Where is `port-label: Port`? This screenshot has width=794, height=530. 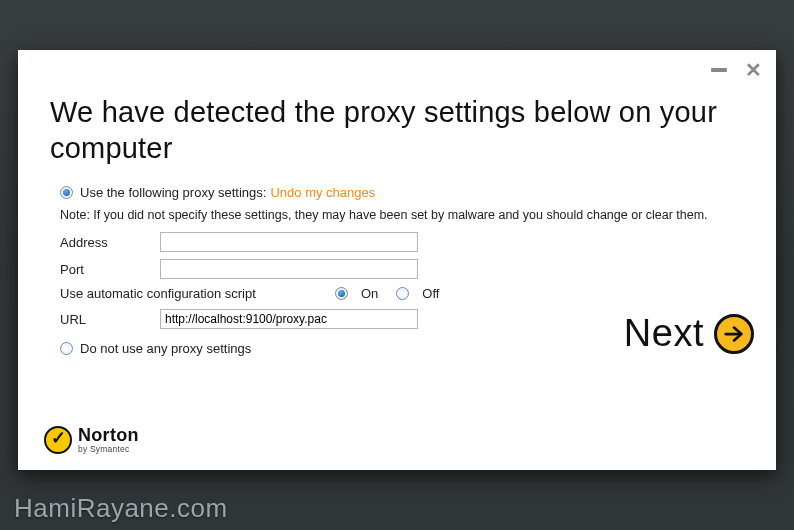
port-label: Port is located at coordinates (110, 270).